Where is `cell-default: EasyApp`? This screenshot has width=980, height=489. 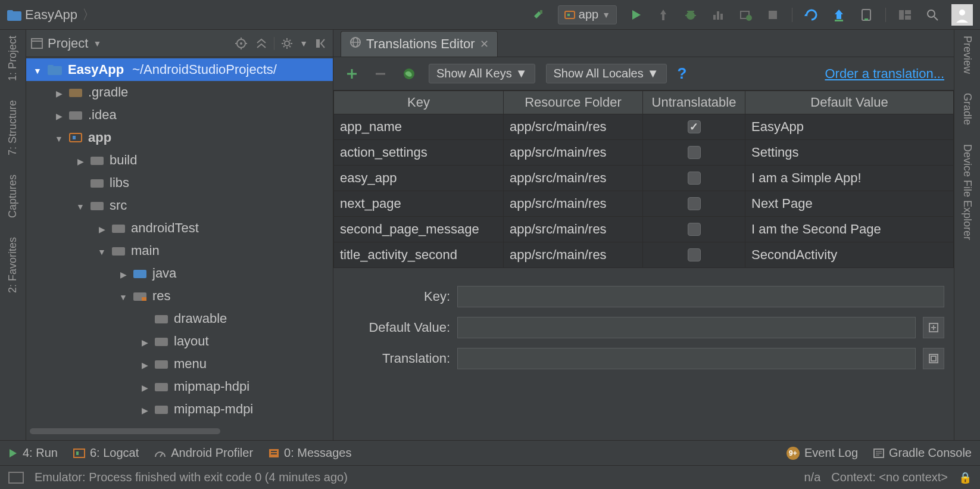 cell-default: EasyApp is located at coordinates (850, 127).